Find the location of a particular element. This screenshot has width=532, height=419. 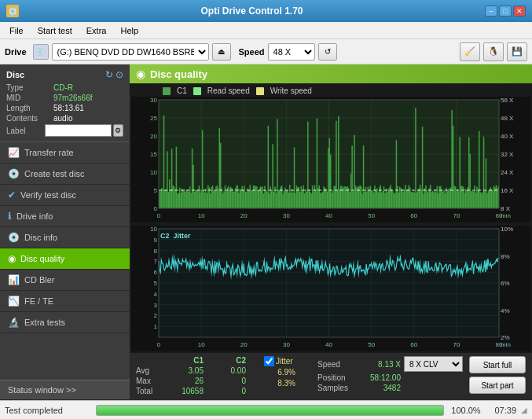

disc-length-value: 58:13.61 is located at coordinates (88, 108).